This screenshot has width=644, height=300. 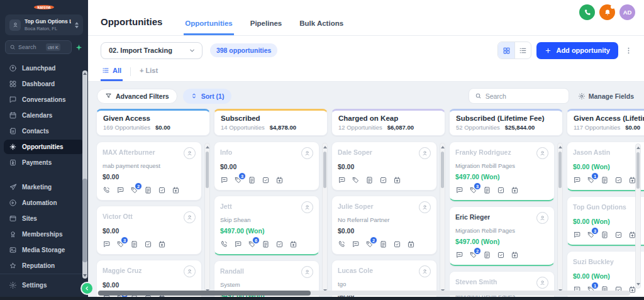 What do you see at coordinates (356, 180) in the screenshot?
I see `tags-icon` at bounding box center [356, 180].